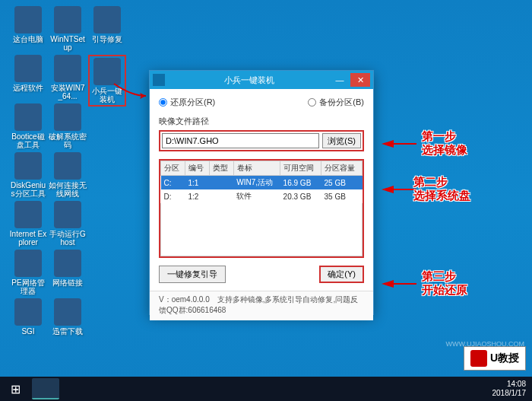 This screenshot has height=401, width=532. I want to click on arrow-step1, so click(388, 144).